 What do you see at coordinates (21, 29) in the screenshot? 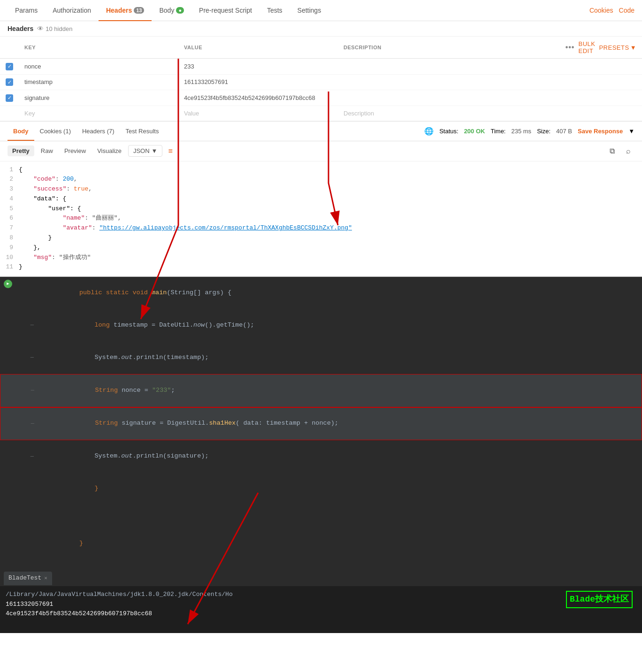
I see `headers-label: Headers` at bounding box center [21, 29].